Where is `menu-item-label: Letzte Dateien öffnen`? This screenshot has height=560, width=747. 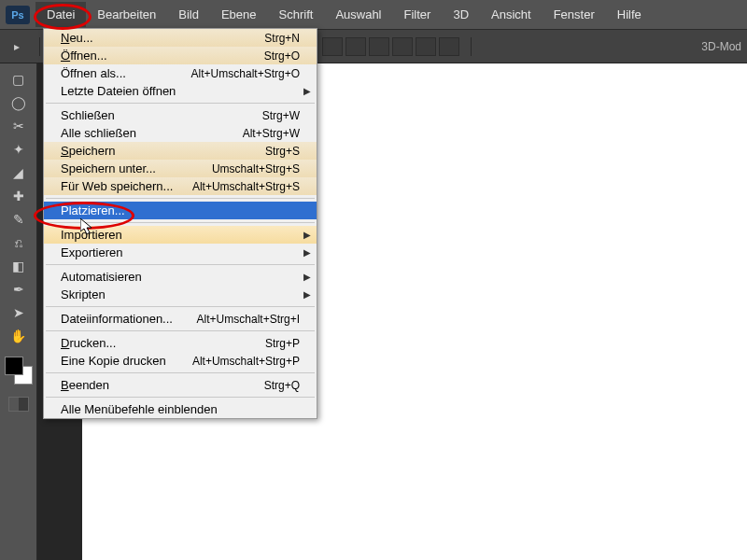 menu-item-label: Letzte Dateien öffnen is located at coordinates (118, 91).